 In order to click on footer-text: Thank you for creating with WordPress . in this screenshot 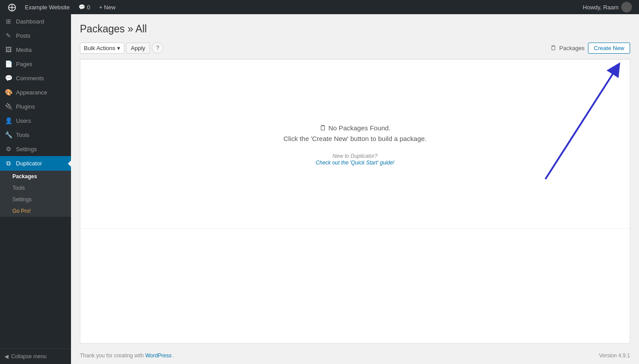, I will do `click(127, 356)`.